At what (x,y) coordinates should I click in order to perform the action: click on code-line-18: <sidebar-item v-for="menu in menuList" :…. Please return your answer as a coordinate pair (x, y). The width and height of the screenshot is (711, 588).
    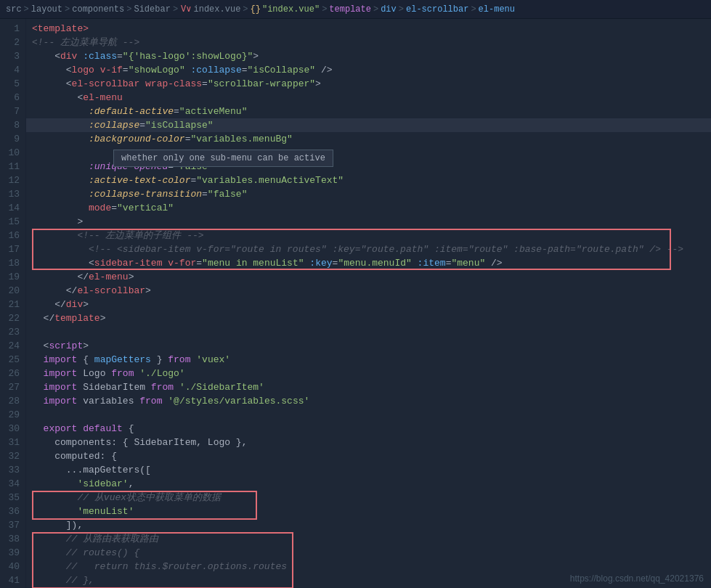
    Looking at the image, I should click on (369, 263).